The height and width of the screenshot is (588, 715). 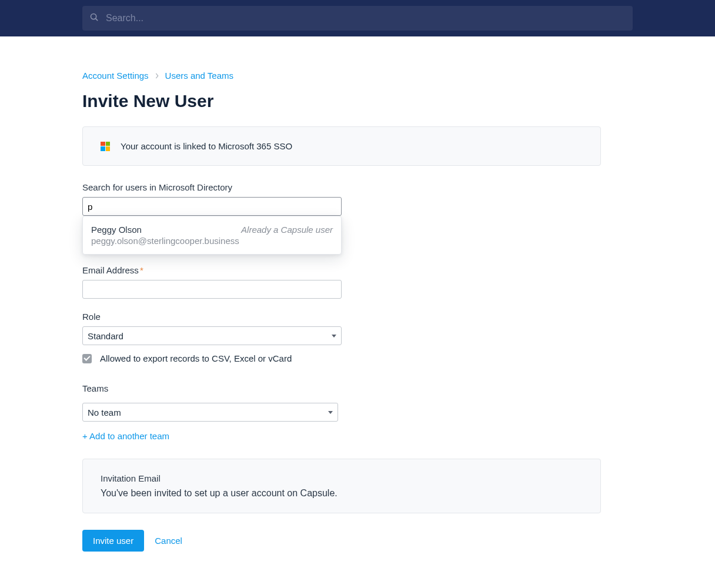 What do you see at coordinates (157, 75) in the screenshot?
I see `chevron-right-icon` at bounding box center [157, 75].